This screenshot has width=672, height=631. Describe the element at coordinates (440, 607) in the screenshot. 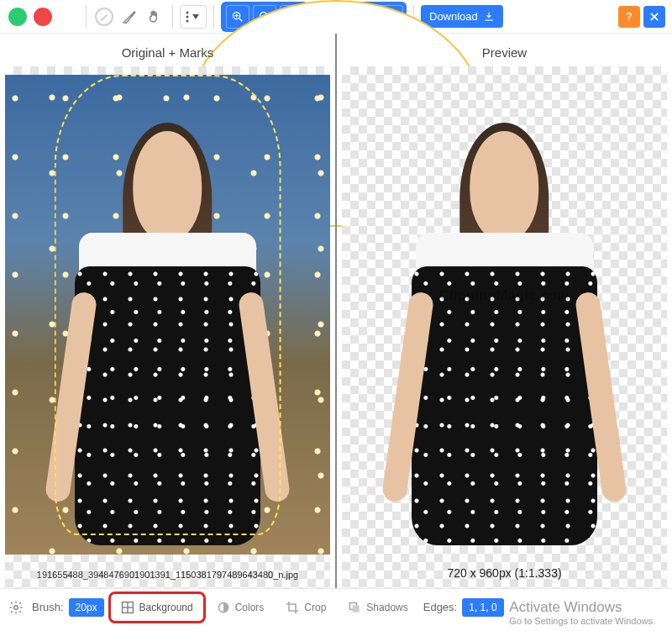

I see `edges-label: Edges:` at that location.